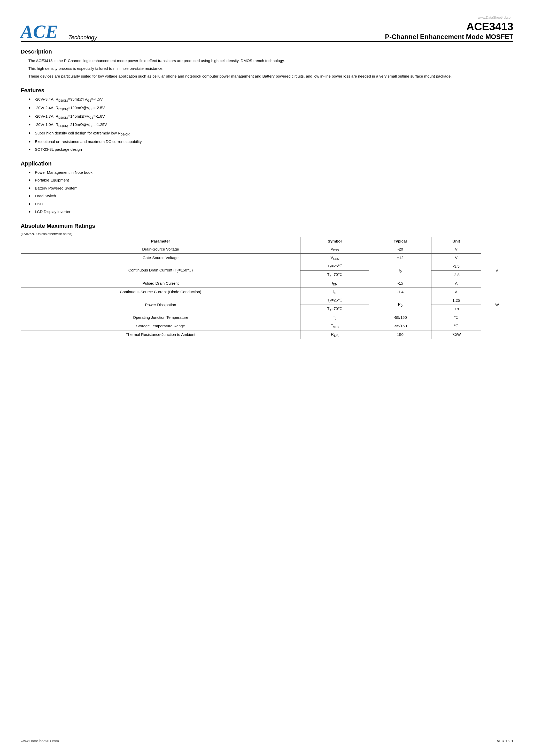 This screenshot has width=534, height=756. I want to click on header-divider, so click(267, 41).